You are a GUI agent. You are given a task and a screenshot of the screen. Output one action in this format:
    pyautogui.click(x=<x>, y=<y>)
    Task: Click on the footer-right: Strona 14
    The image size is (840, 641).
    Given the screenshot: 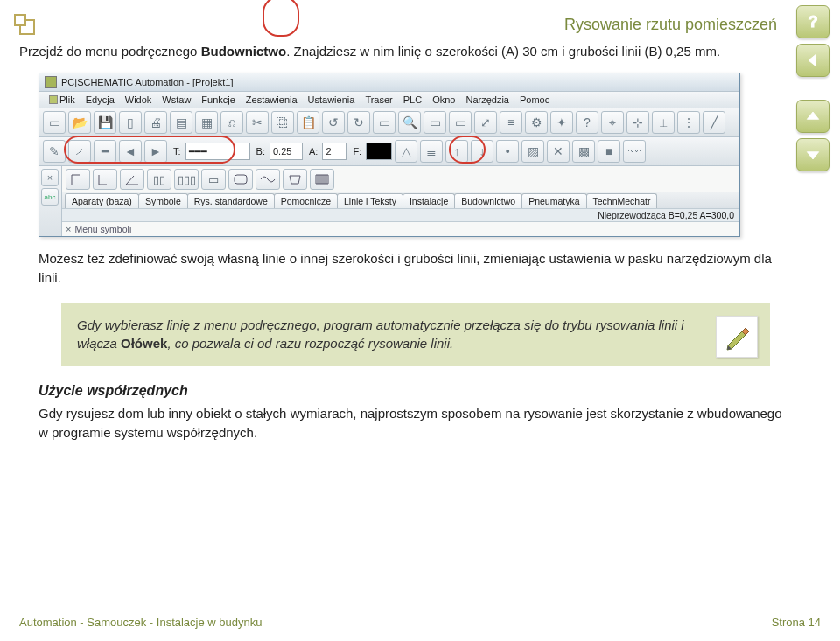 What is the action you would take?
    pyautogui.click(x=796, y=623)
    